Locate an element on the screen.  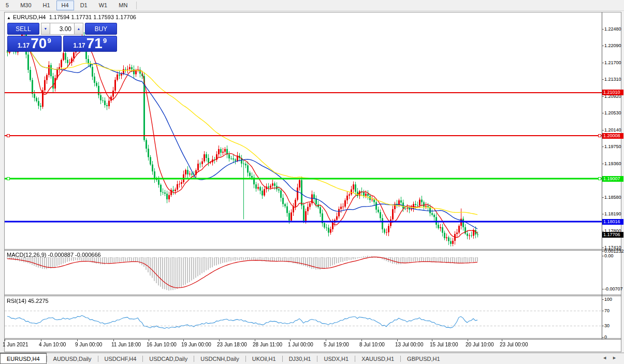
price-axis-label: 1.20530 is located at coordinates (613, 113).